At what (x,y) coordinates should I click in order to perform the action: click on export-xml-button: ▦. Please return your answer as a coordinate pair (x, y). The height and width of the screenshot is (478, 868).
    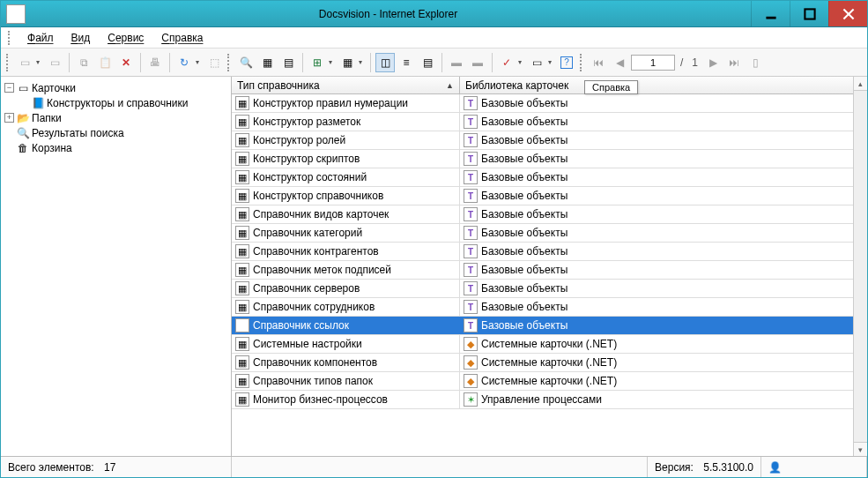
    Looking at the image, I should click on (347, 63).